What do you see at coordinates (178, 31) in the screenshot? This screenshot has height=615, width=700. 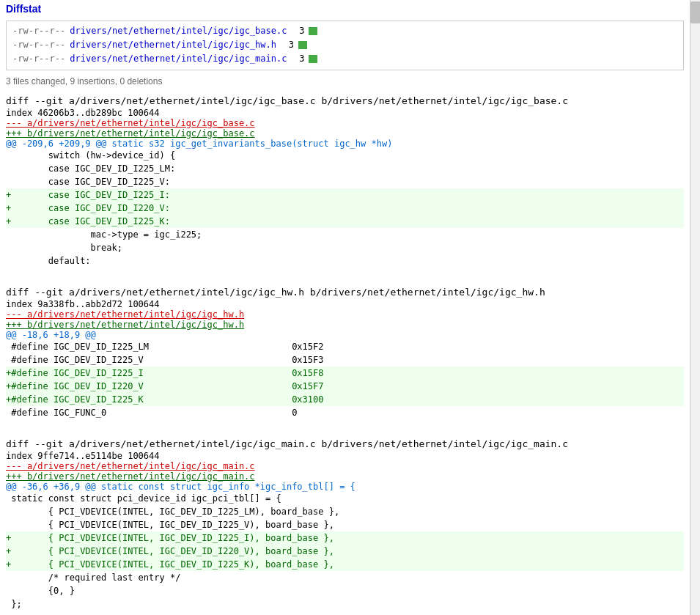 I see `file-link: drivers/net/ethernet/intel/igc/igc_base.…` at bounding box center [178, 31].